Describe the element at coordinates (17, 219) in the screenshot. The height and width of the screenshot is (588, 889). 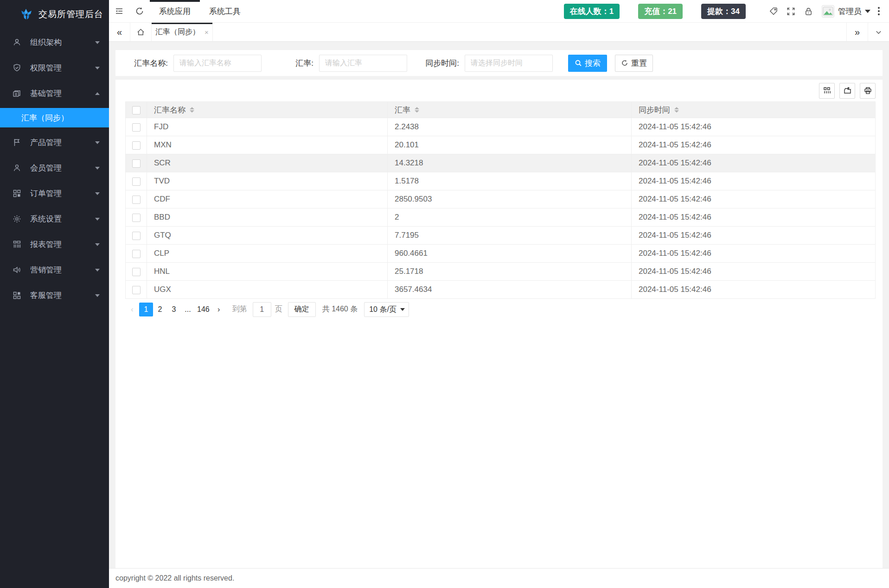
I see `settings-icon` at that location.